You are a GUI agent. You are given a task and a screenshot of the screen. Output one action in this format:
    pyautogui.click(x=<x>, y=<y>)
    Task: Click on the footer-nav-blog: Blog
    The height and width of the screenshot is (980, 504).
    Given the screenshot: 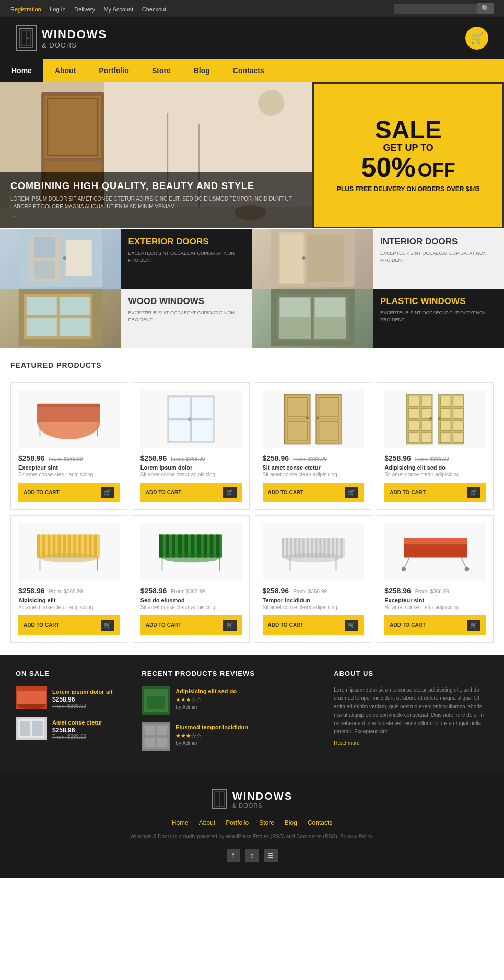 What is the action you would take?
    pyautogui.click(x=291, y=823)
    